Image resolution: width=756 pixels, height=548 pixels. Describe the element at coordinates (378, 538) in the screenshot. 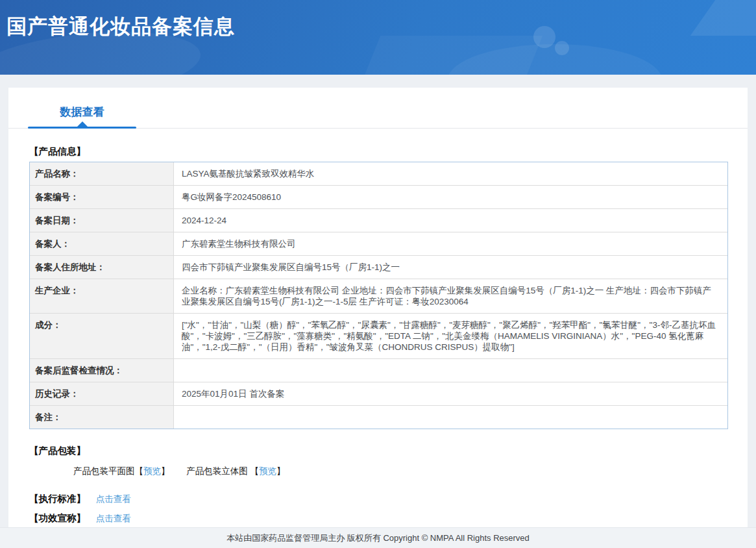

I see `footer-copyright-text: 本站由国家药品监督管理局主办 版权所有 Copyright © NMPA All…` at that location.